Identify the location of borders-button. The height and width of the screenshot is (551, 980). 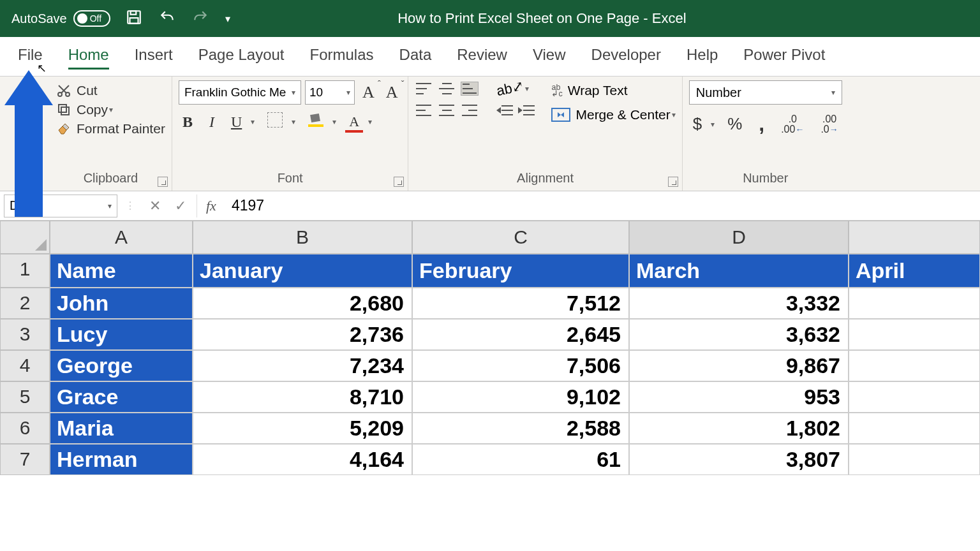
(275, 122).